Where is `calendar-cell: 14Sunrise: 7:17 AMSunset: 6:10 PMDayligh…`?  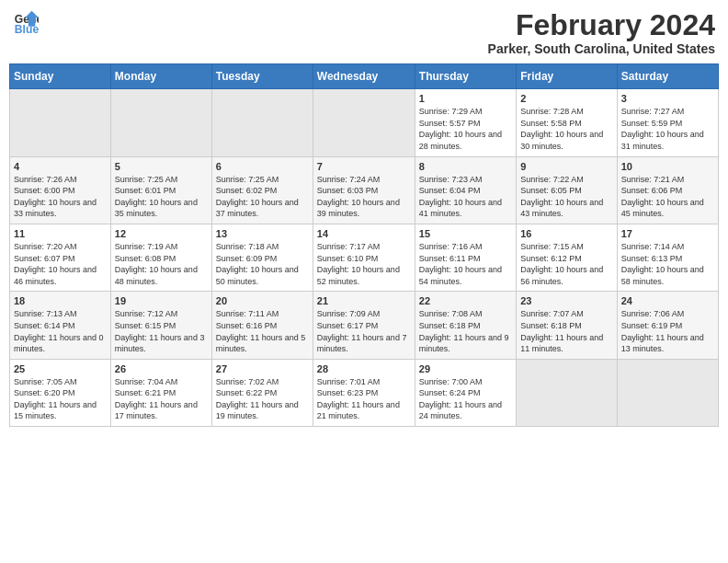
calendar-cell: 14Sunrise: 7:17 AMSunset: 6:10 PMDayligh… is located at coordinates (364, 258).